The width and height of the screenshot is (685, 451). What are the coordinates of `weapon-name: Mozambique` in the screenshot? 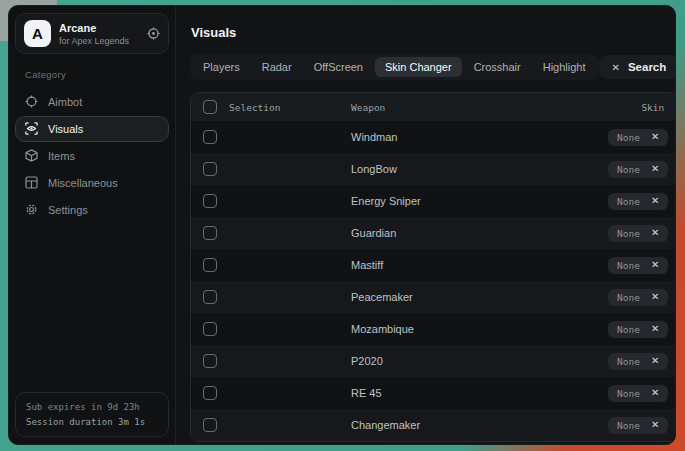 It's located at (448, 329).